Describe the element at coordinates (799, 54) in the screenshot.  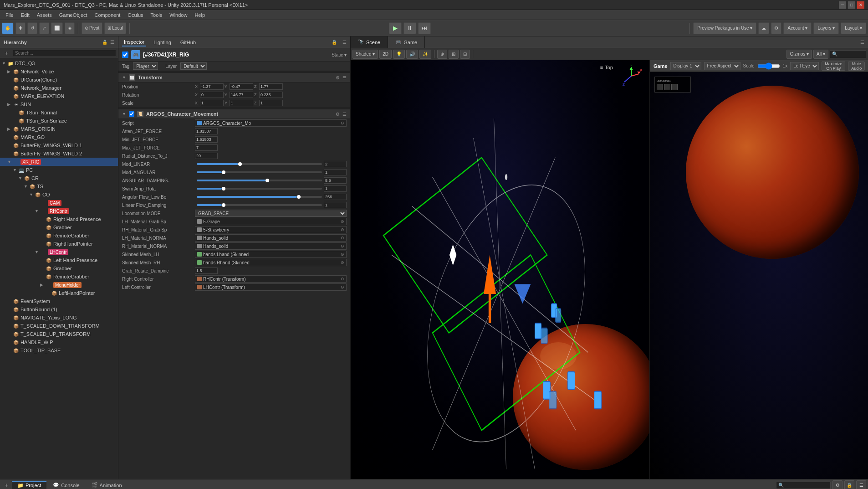
I see `gizmos-dropdown: Gizmos ▾` at that location.